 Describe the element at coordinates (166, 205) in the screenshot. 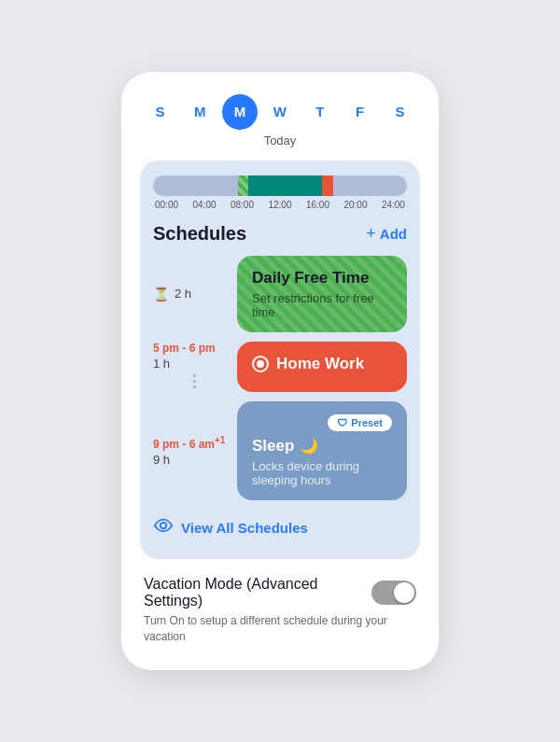

I see `tl-label-0: 00:00` at that location.